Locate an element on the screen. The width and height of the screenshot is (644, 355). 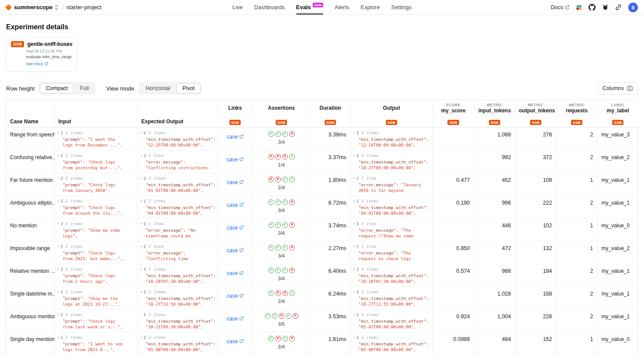
link-icon is located at coordinates (619, 7).